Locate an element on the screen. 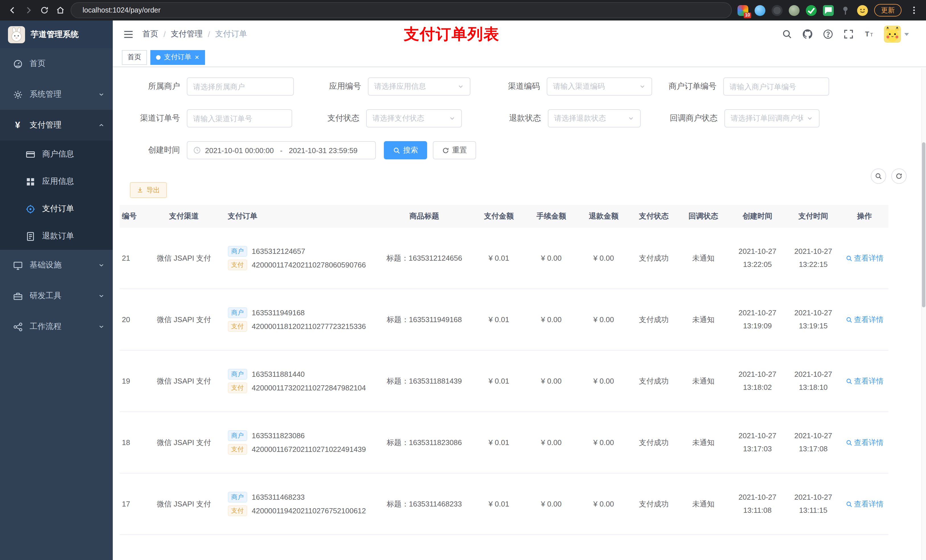  workflow-icon is located at coordinates (18, 327).